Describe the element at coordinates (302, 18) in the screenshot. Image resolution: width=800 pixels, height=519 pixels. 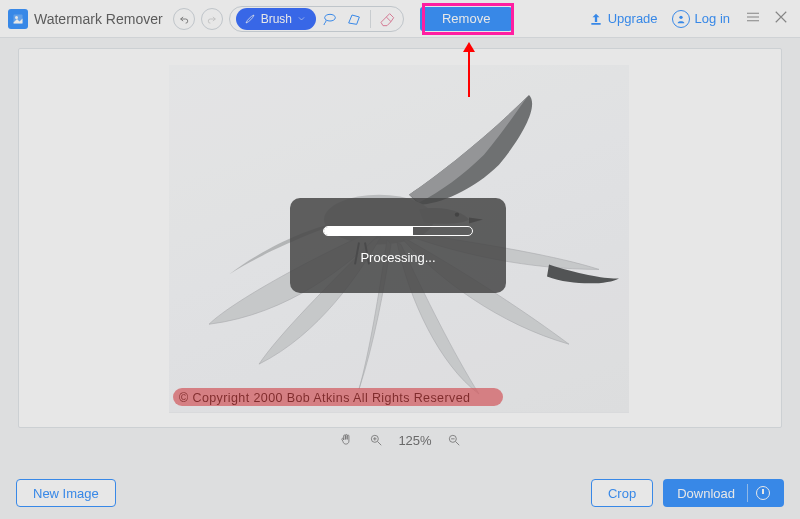
I see `chevron-down-icon` at that location.